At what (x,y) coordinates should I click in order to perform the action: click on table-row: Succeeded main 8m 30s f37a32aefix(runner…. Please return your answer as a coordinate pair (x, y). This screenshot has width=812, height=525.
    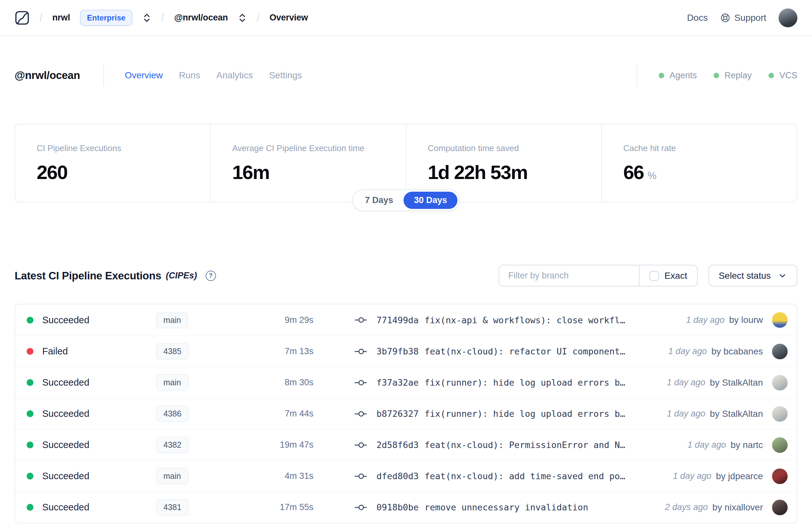
    Looking at the image, I should click on (406, 382).